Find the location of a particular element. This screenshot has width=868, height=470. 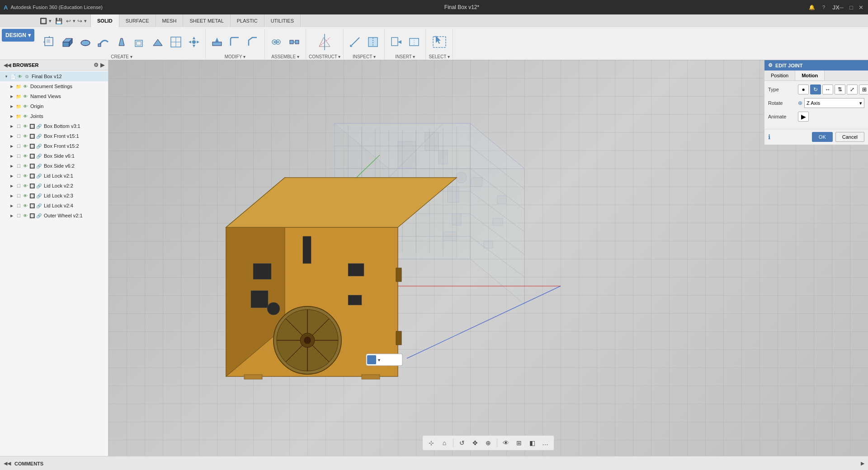

insert-derive-btn is located at coordinates (396, 42).